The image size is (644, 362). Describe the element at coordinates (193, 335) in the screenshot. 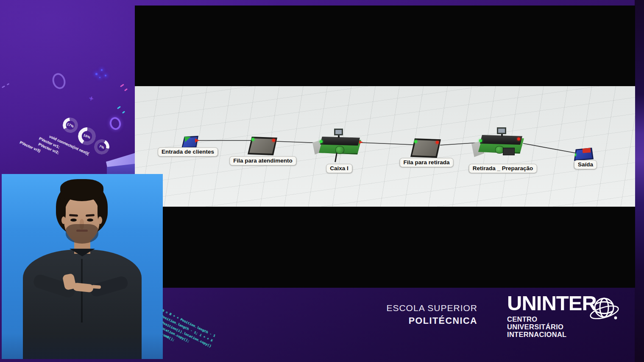

I see `decorative-code-snippet-teal: R = R + + Position.length - 1 Position.l…` at that location.